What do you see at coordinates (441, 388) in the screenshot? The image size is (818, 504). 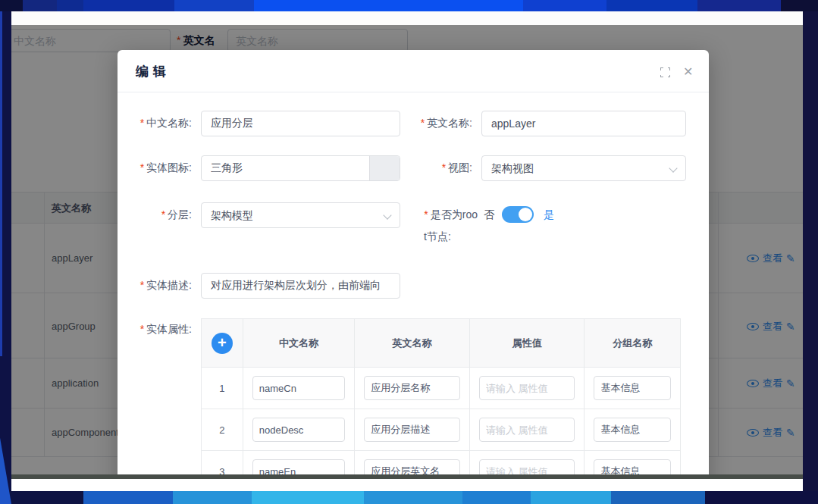 I see `attribute-row: 1` at bounding box center [441, 388].